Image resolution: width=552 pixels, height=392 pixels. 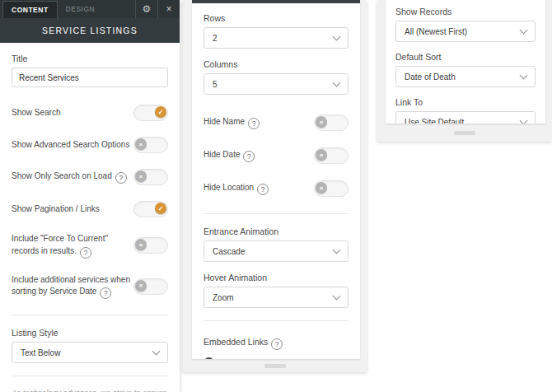 What do you see at coordinates (276, 278) in the screenshot?
I see `hover-animation-label: Hover Animation` at bounding box center [276, 278].